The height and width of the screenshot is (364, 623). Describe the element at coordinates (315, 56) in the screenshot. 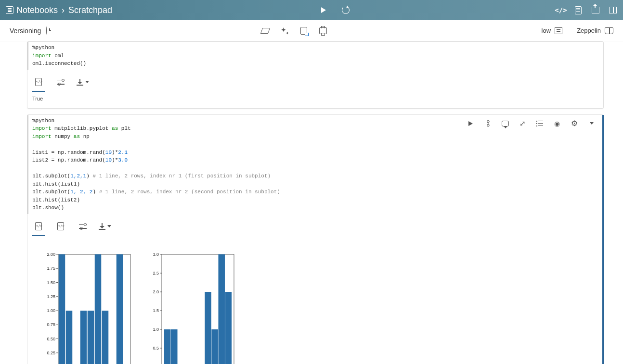

I see `cell-1-code: %python import oml oml.isconnected()` at that location.